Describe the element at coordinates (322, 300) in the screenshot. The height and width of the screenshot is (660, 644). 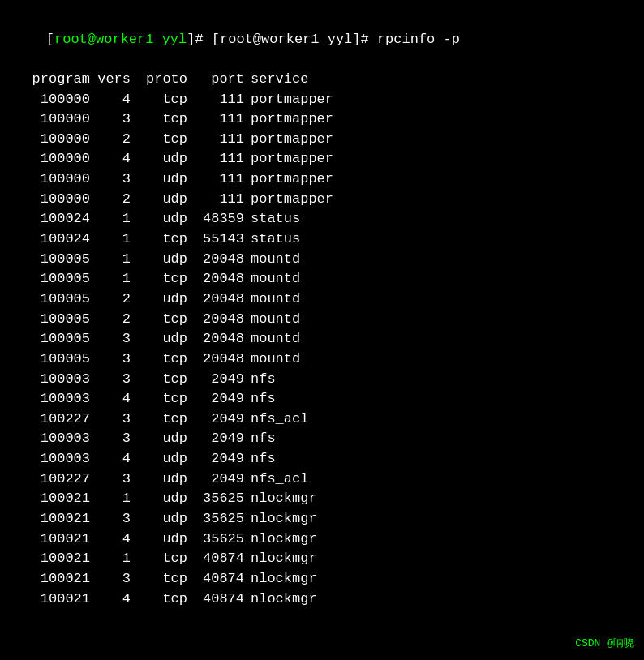
I see `table-row: 1000052udp20048mountd` at that location.